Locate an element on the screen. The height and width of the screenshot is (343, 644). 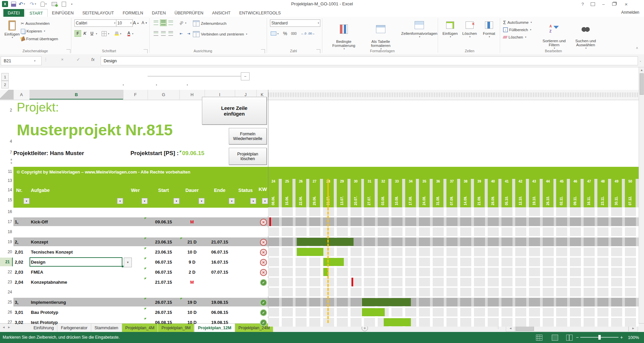
cell-start: 26.07.15 is located at coordinates (164, 312).